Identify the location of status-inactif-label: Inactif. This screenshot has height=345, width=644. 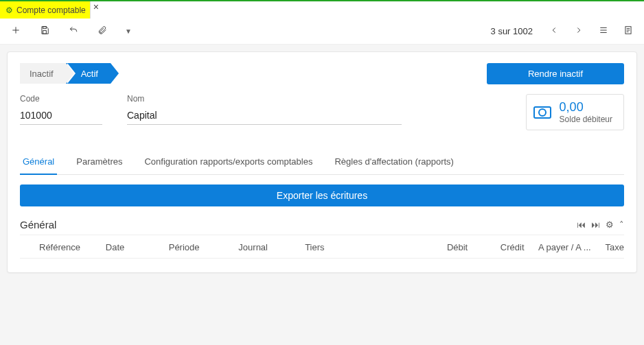
(41, 74).